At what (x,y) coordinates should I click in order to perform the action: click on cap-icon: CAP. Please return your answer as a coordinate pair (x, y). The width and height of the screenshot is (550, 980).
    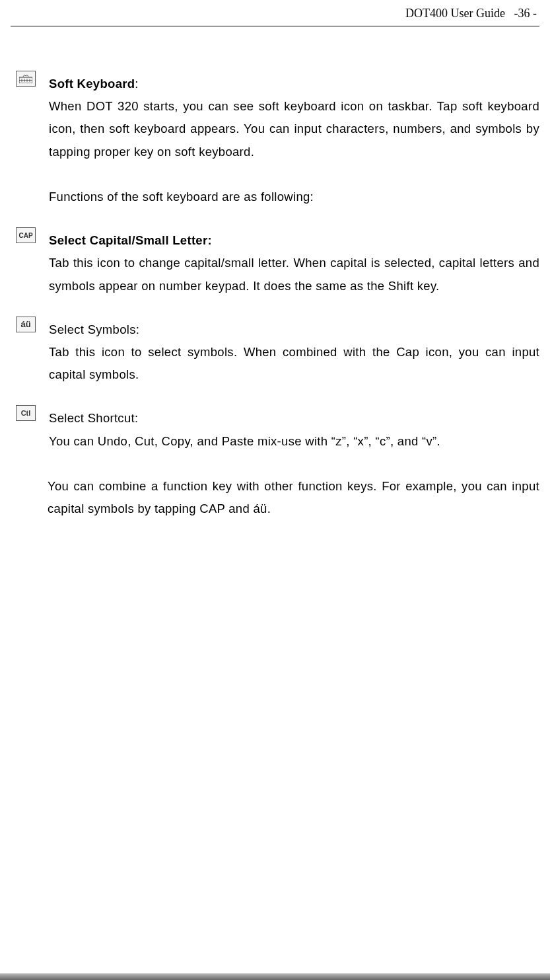
    Looking at the image, I should click on (26, 235).